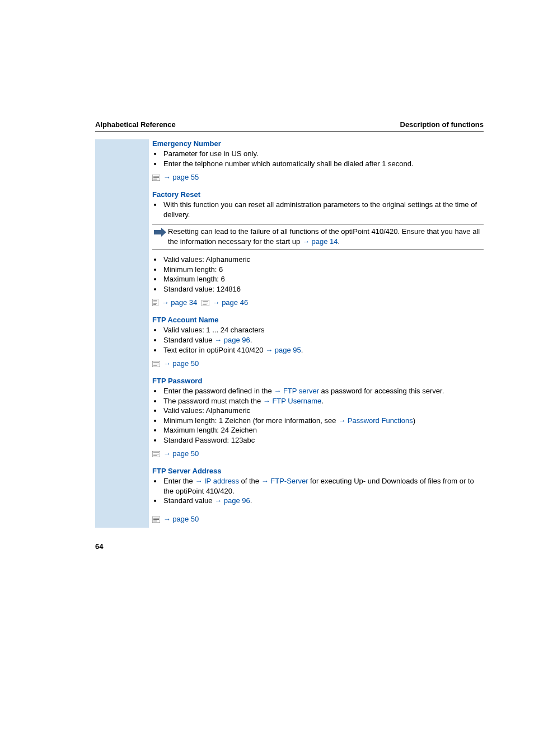 The image size is (534, 756). Describe the element at coordinates (186, 177) in the screenshot. I see `ref-link: page 55` at that location.